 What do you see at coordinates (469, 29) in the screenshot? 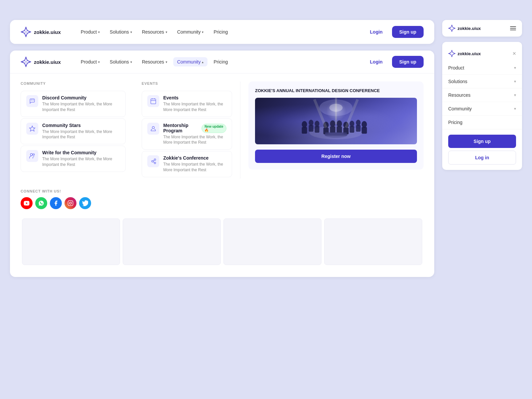
I see `sidebar-top-logo-text: zokkie.uiux` at bounding box center [469, 29].